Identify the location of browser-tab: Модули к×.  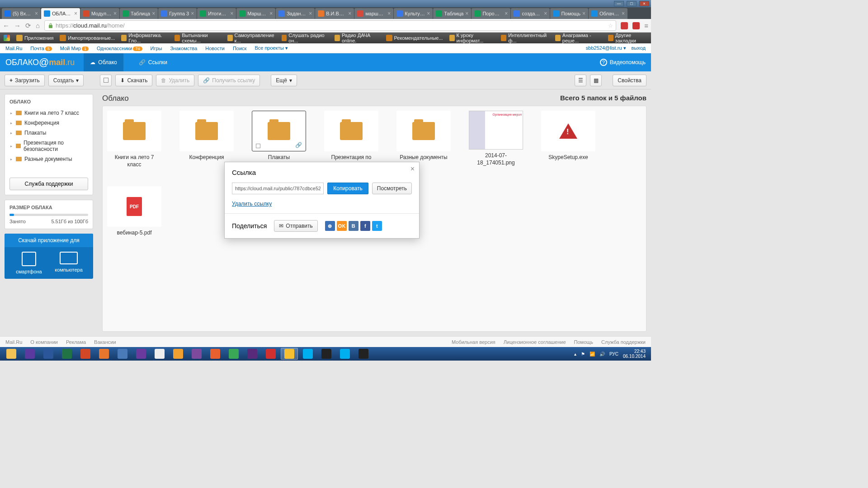
(100, 14).